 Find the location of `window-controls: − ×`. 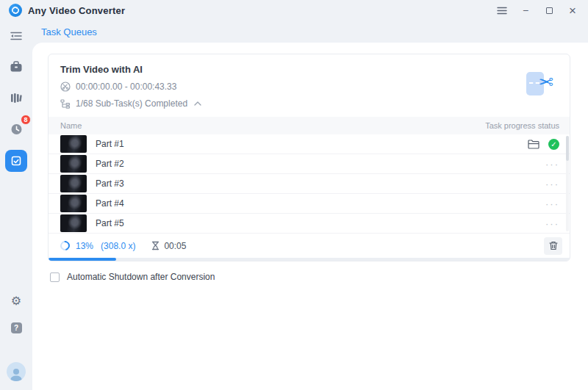

window-controls: − × is located at coordinates (537, 10).